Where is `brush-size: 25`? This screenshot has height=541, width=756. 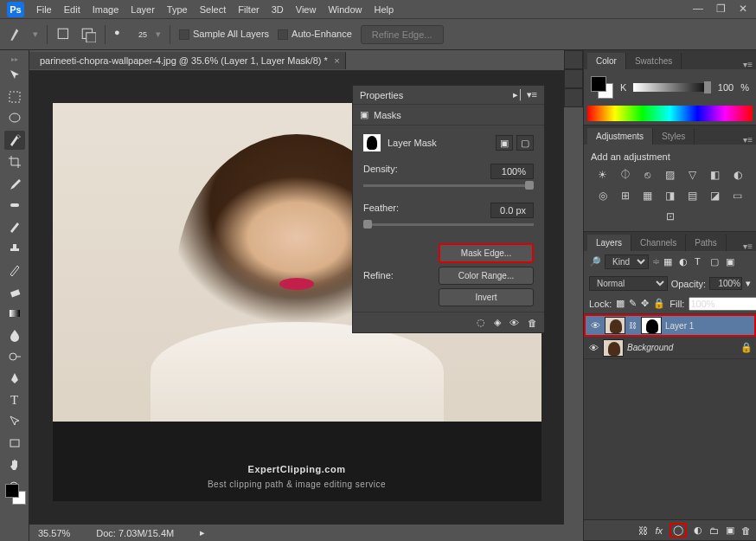
brush-size: 25 is located at coordinates (143, 35).